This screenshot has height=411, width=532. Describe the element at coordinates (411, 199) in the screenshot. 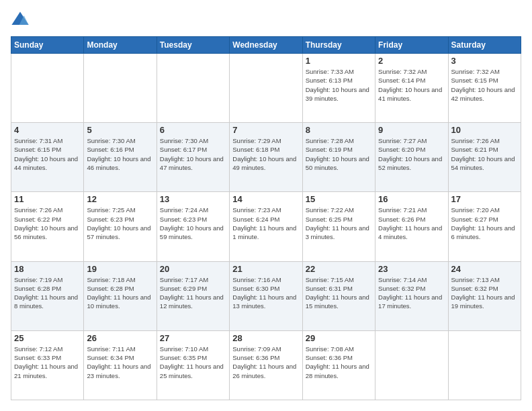

I see `day-number: 16` at that location.